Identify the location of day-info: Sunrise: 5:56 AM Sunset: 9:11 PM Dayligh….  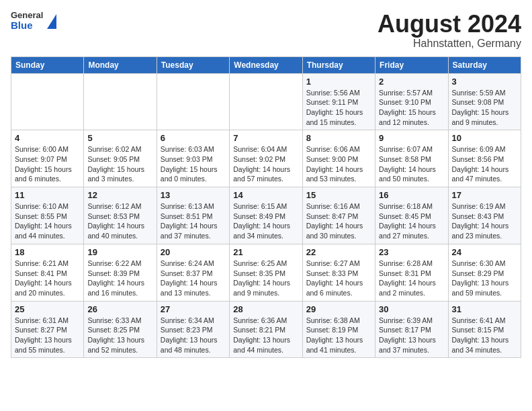
(335, 107).